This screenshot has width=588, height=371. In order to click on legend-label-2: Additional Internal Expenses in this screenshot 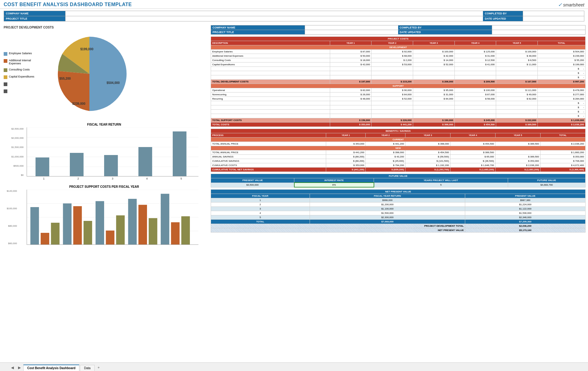, I will do `click(26, 62)`.